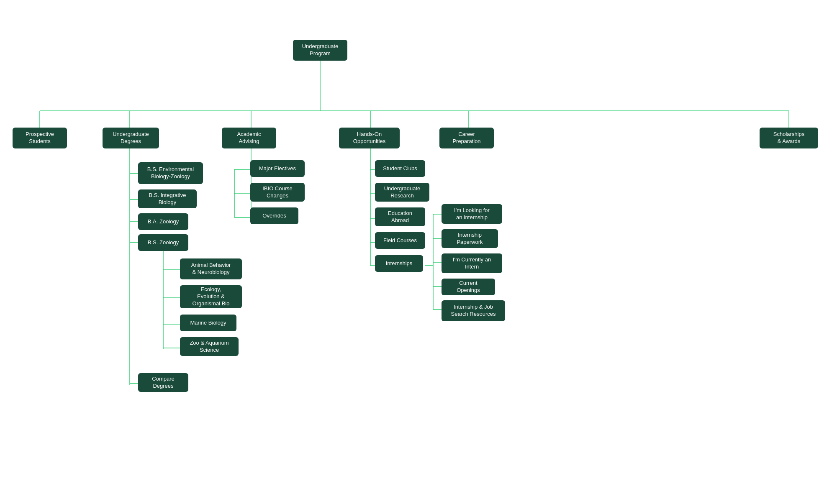  I want to click on internship-job-resources-node: Internship & JobSearch Resources, so click(473, 311).